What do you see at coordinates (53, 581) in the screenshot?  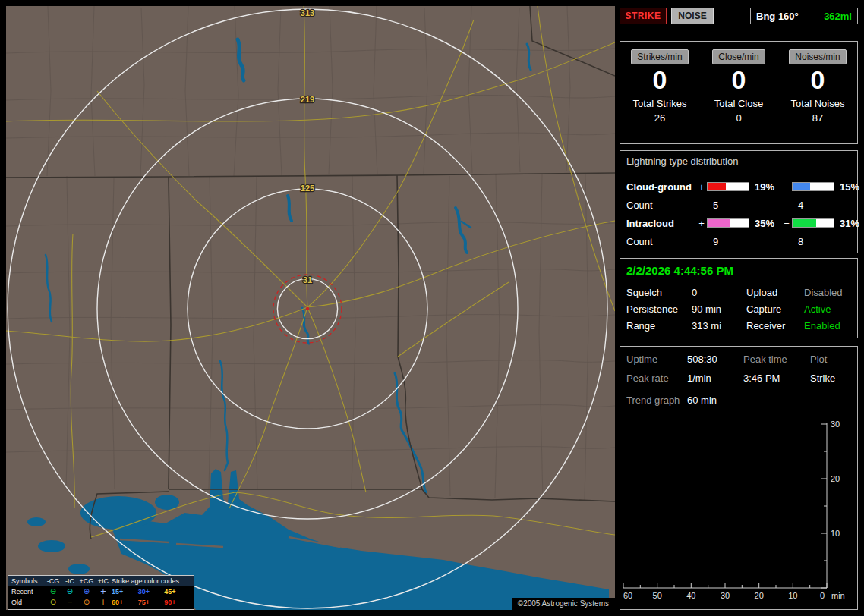 I see `legend-col-neg-cg: -CG` at bounding box center [53, 581].